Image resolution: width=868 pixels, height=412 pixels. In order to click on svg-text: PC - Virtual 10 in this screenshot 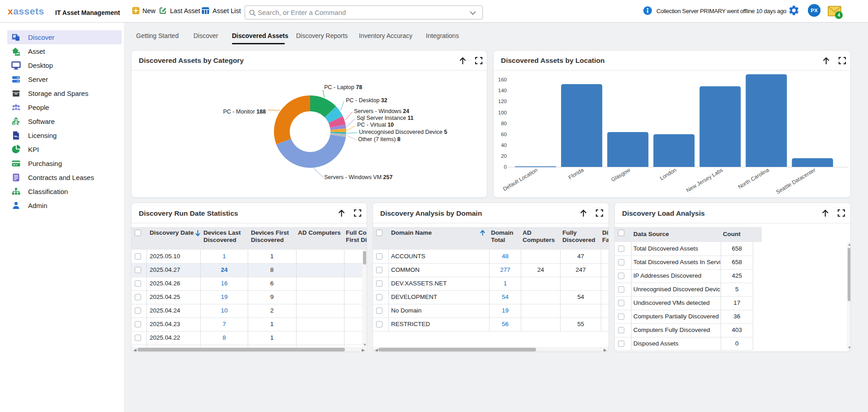, I will do `click(375, 125)`.